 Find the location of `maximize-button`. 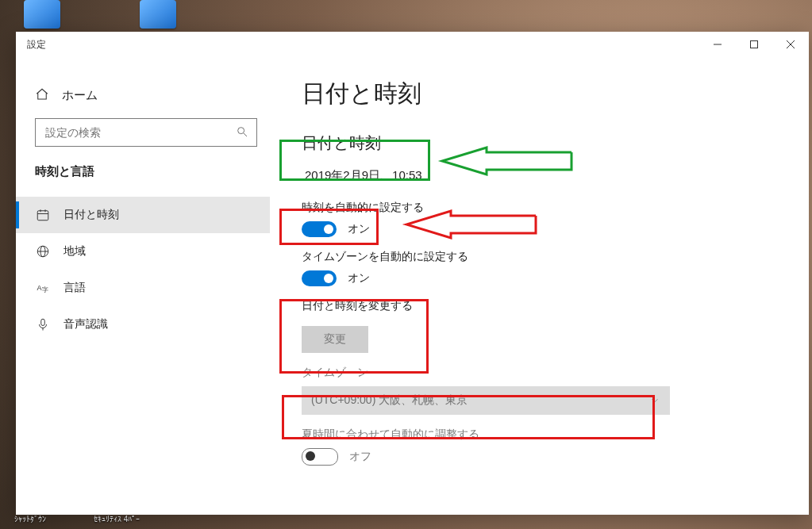

maximize-button is located at coordinates (754, 44).